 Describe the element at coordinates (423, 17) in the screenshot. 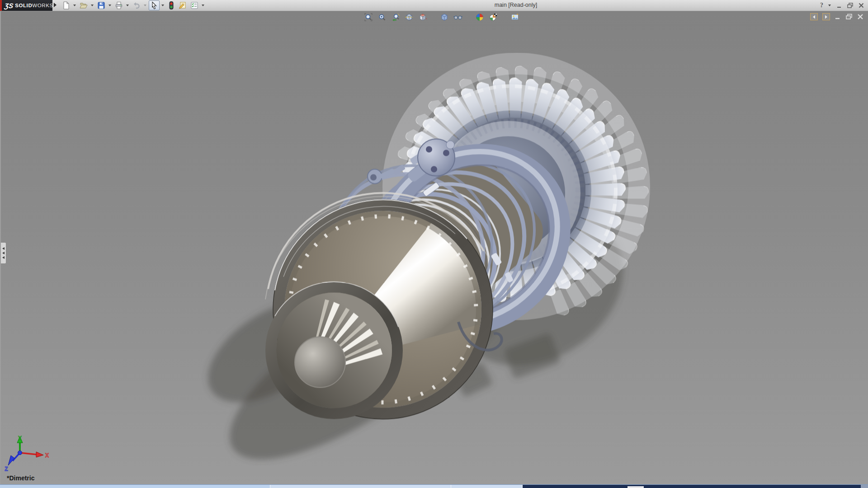

I see `view-orientation-icon` at that location.